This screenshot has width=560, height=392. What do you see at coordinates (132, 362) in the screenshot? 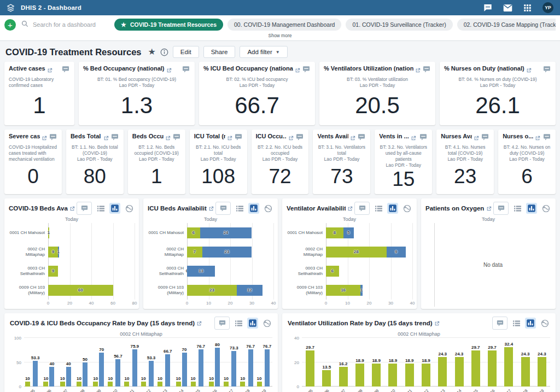
I see `bar-group: 1075.9` at bounding box center [132, 362].